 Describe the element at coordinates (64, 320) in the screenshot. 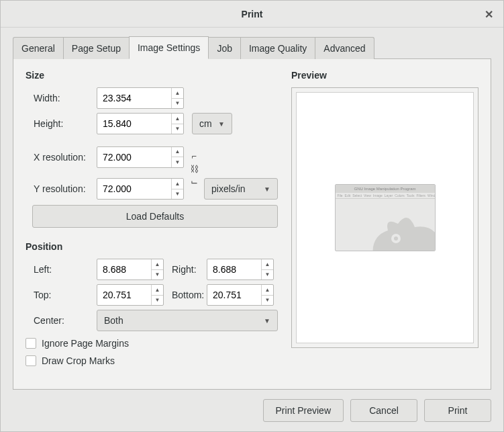

I see `center-label: Center:` at that location.